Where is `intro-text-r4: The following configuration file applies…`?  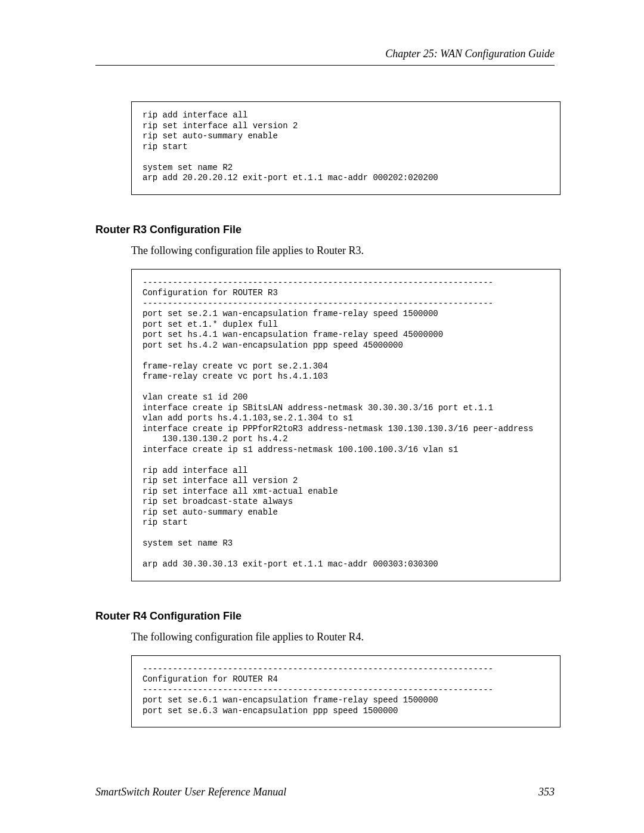
intro-text-r4: The following configuration file applies… is located at coordinates (343, 637).